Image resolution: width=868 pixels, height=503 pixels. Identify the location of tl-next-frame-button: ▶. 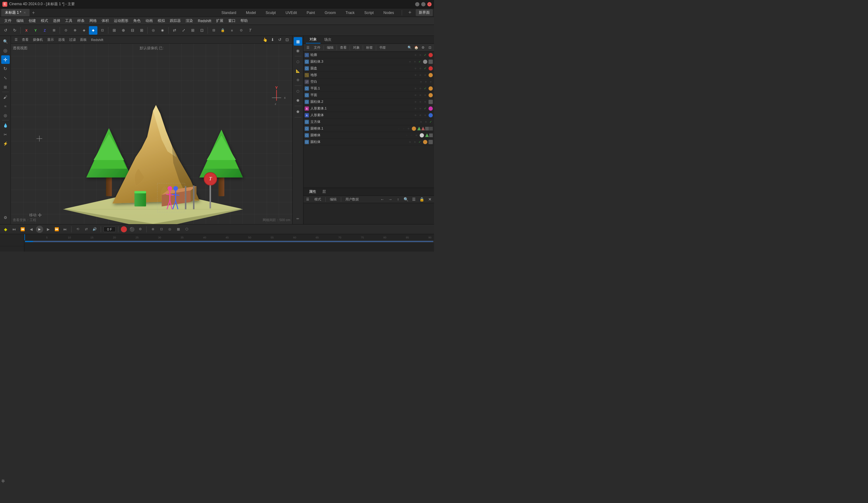
(48, 229).